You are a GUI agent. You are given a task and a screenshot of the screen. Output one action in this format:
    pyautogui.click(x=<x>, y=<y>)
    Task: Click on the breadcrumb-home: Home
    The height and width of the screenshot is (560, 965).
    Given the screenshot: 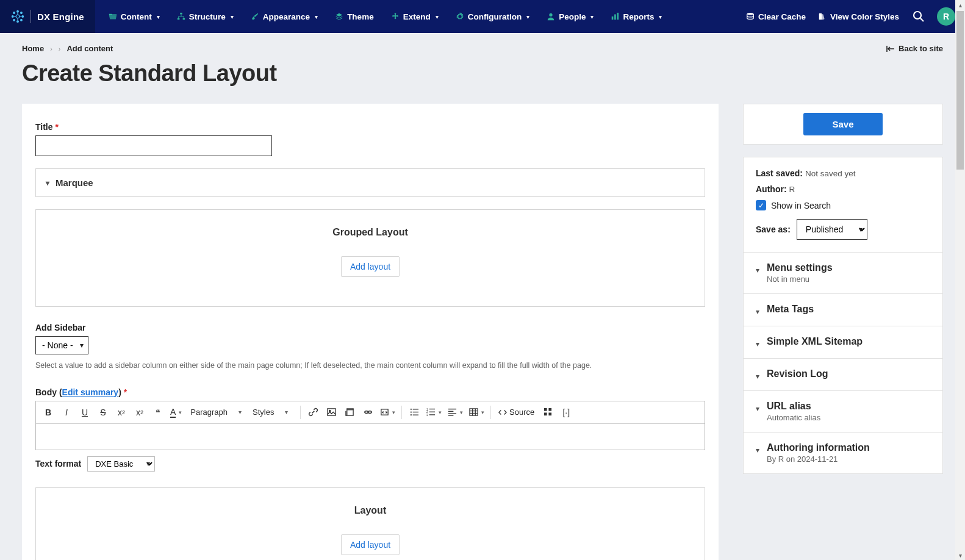 What is the action you would take?
    pyautogui.click(x=33, y=49)
    